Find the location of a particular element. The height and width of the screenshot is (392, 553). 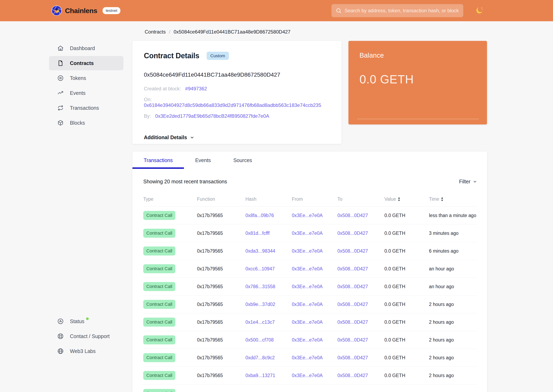

sidebar-item-tokens: Tokens is located at coordinates (86, 78).